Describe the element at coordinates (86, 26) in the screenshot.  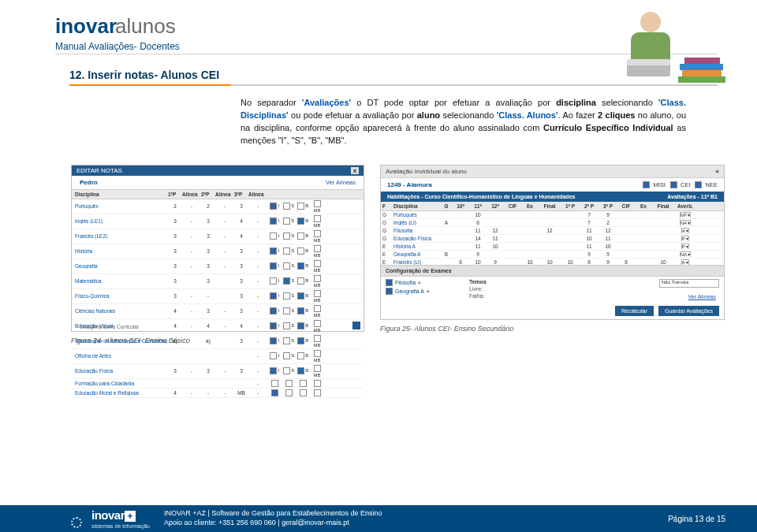
I see `brand-logo-part1: inovar` at that location.